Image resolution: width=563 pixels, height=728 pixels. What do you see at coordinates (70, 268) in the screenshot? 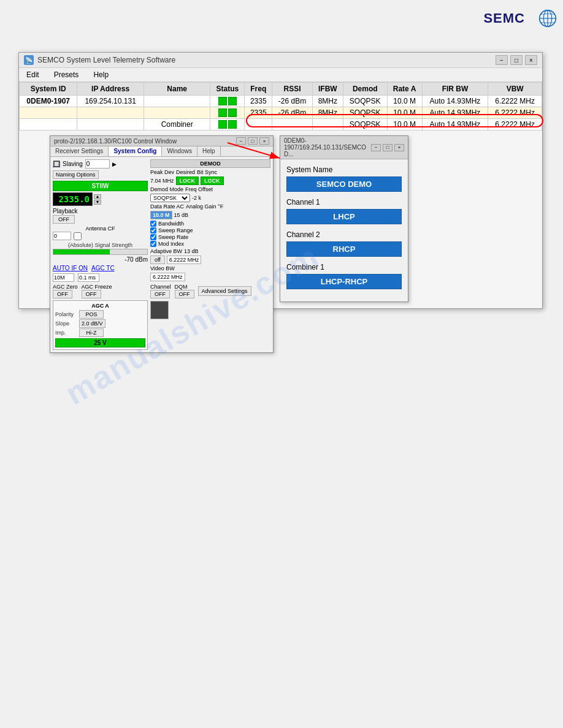
I see `auto-if-link: AUTO IF ON` at bounding box center [70, 268].